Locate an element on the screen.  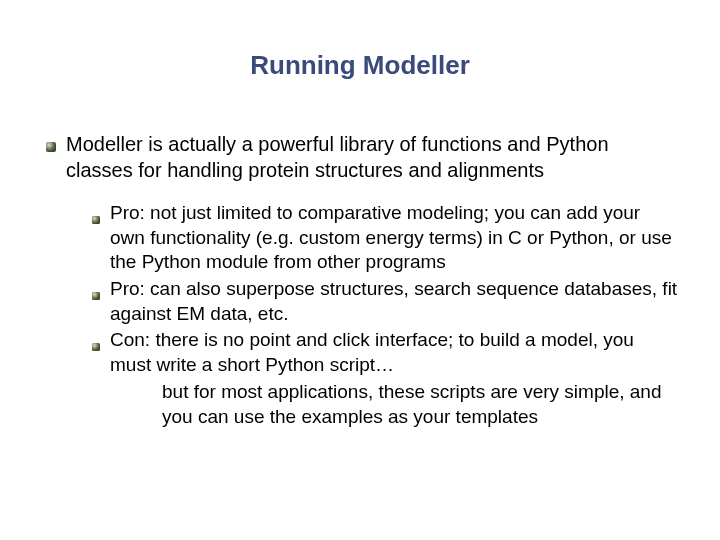
main-bullet-text: Modeller is actually a powerful library … is located at coordinates (373, 157).